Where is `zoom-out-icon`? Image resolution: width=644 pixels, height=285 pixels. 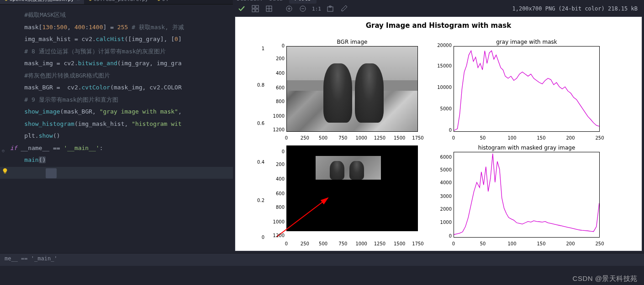 zoom-out-icon is located at coordinates (303, 9).